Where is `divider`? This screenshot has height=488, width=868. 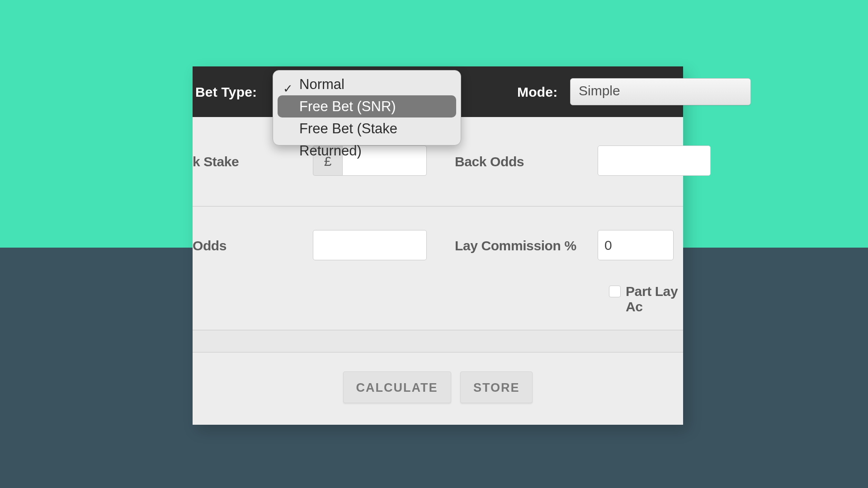
divider is located at coordinates (438, 206).